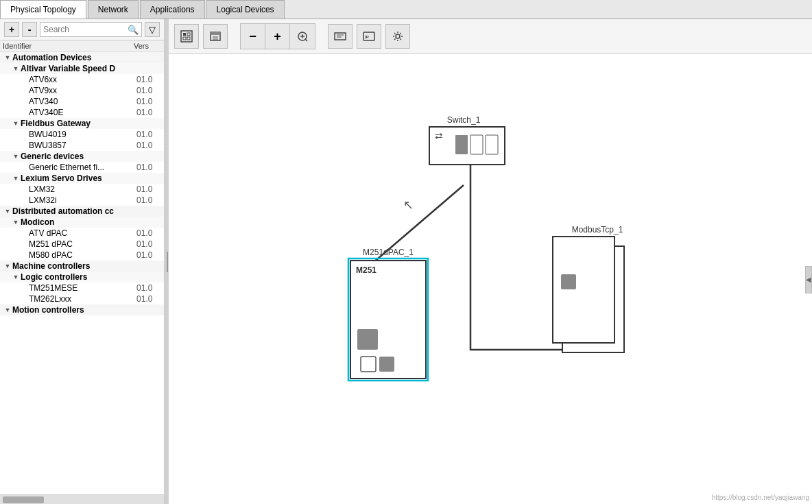 The height and width of the screenshot is (504, 812). I want to click on subcategory-logic-controllers: ▼ Logic controllers, so click(82, 277).